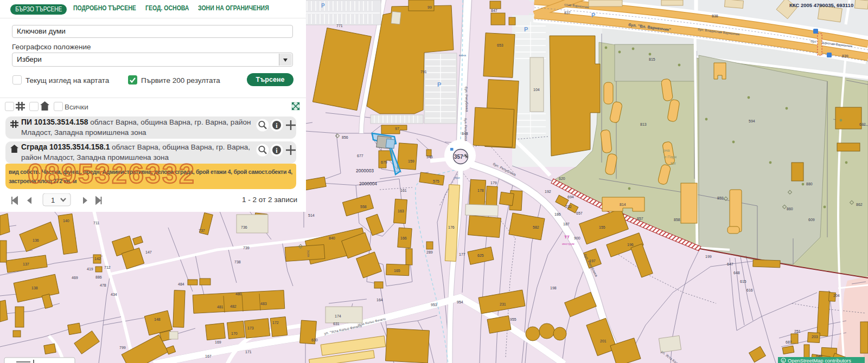 Image resolution: width=868 pixels, height=363 pixels. Describe the element at coordinates (603, 341) in the screenshot. I see `svg-text: 201` at that location.